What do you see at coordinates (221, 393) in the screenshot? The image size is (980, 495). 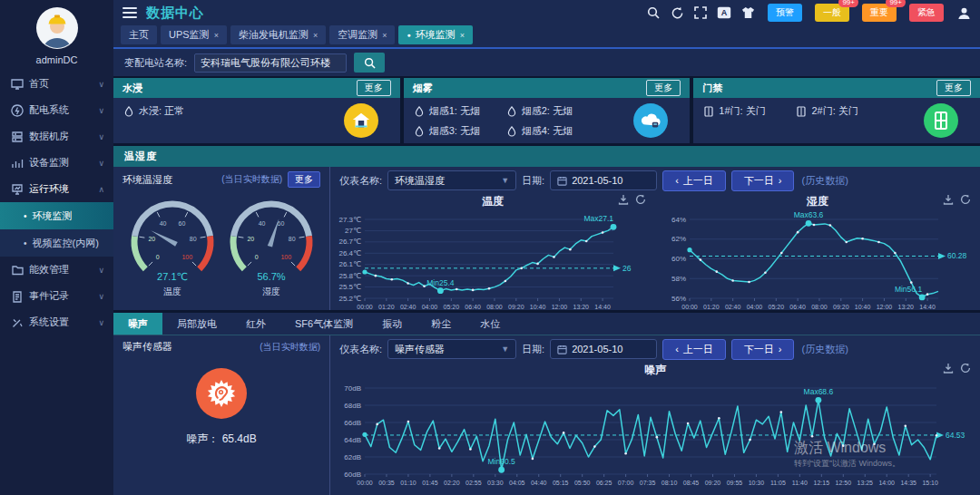 I see `noise-icon` at bounding box center [221, 393].